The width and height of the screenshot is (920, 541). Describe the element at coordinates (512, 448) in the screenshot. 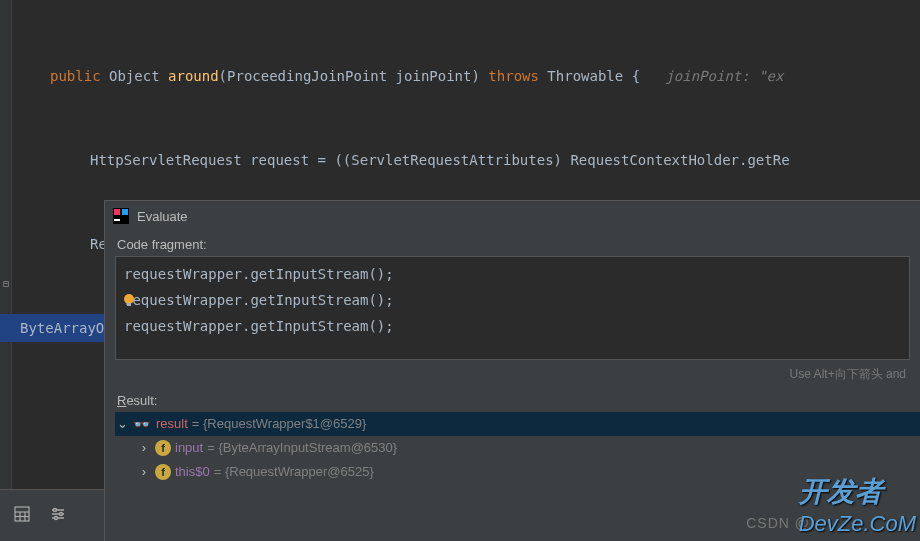

I see `result-tree: ⌄ 👓 result = {RequestWrapper$1@6529} › f…` at that location.